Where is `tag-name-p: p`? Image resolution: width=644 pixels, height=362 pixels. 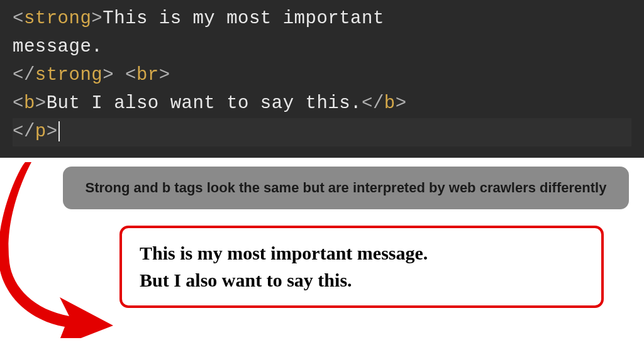 tag-name-p: p is located at coordinates (41, 132).